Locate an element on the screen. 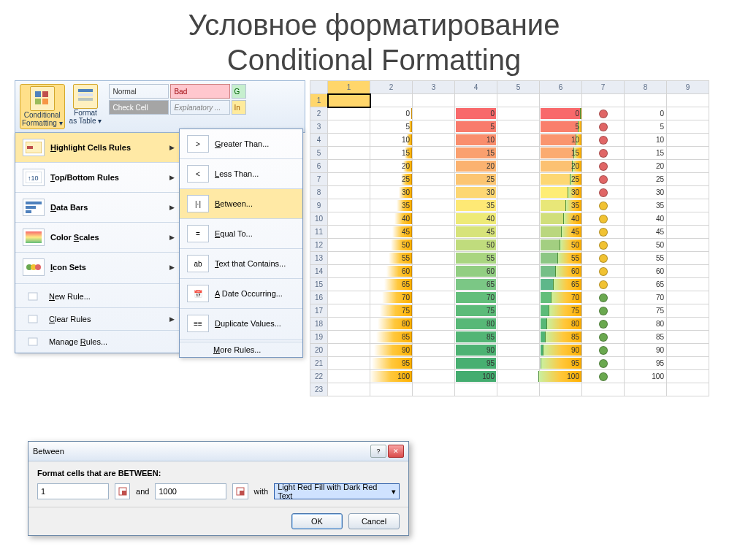 The image size is (748, 560). col-header: 2 is located at coordinates (392, 88).